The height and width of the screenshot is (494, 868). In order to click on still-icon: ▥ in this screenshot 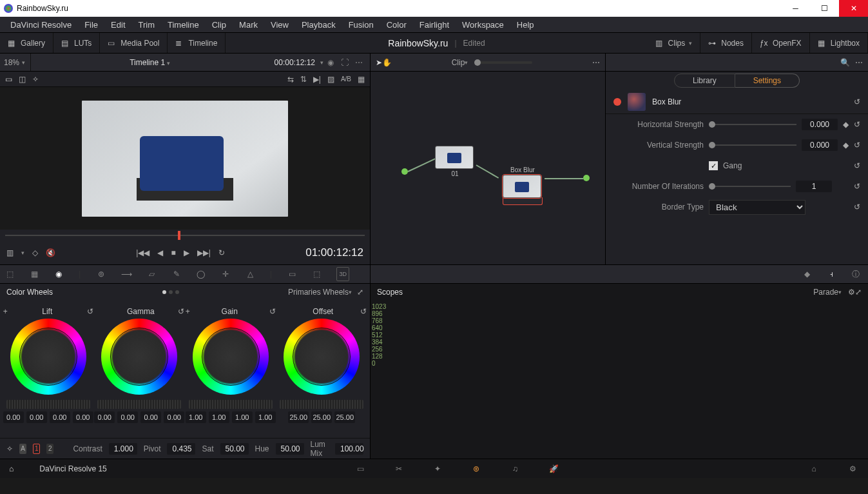, I will do `click(10, 253)`.